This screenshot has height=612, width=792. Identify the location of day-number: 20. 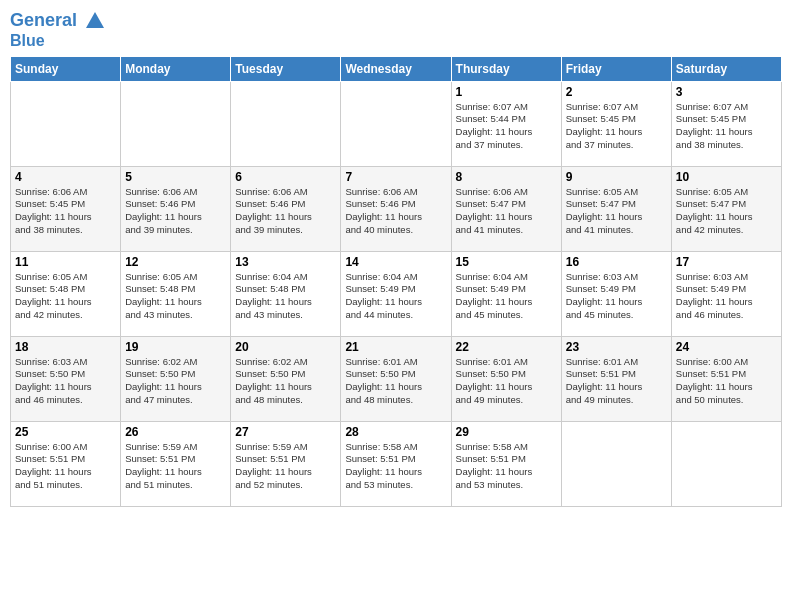
(286, 347).